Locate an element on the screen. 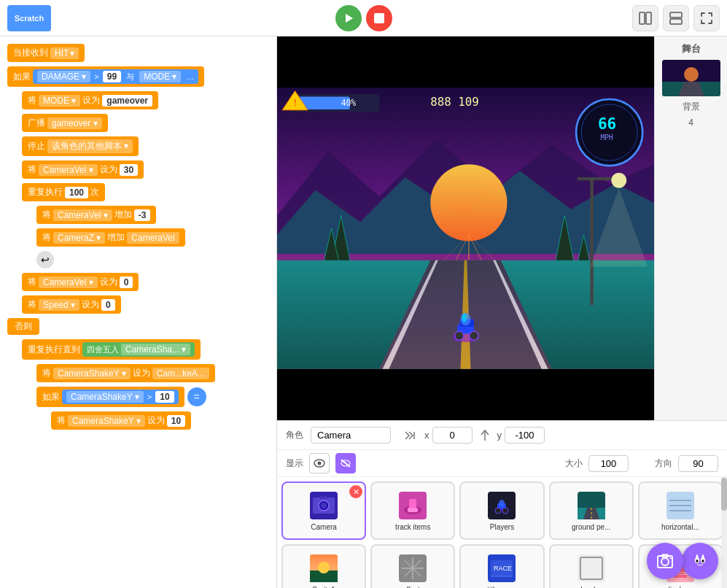 Image resolution: width=727 pixels, height=588 pixels. scrollbar-thumb is located at coordinates (724, 495).